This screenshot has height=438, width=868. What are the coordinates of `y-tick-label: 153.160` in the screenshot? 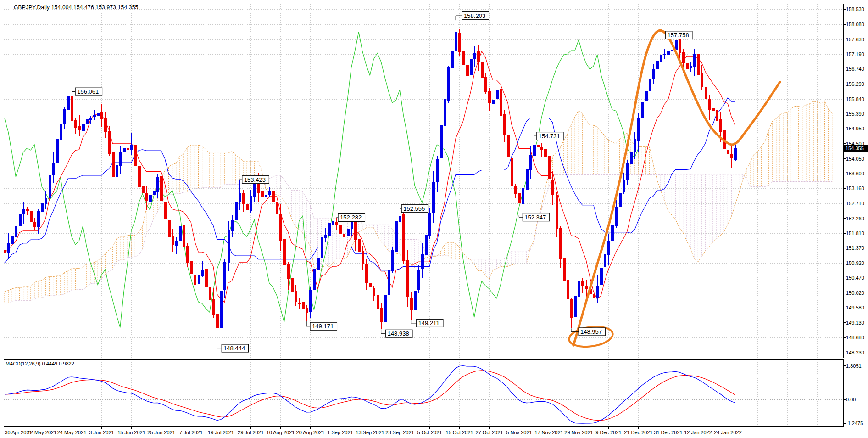 It's located at (855, 188).